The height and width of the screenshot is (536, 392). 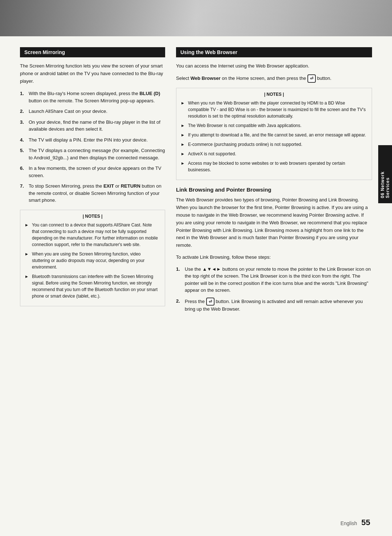 What do you see at coordinates (311, 79) in the screenshot?
I see `enter-button-icon: ⏎` at bounding box center [311, 79].